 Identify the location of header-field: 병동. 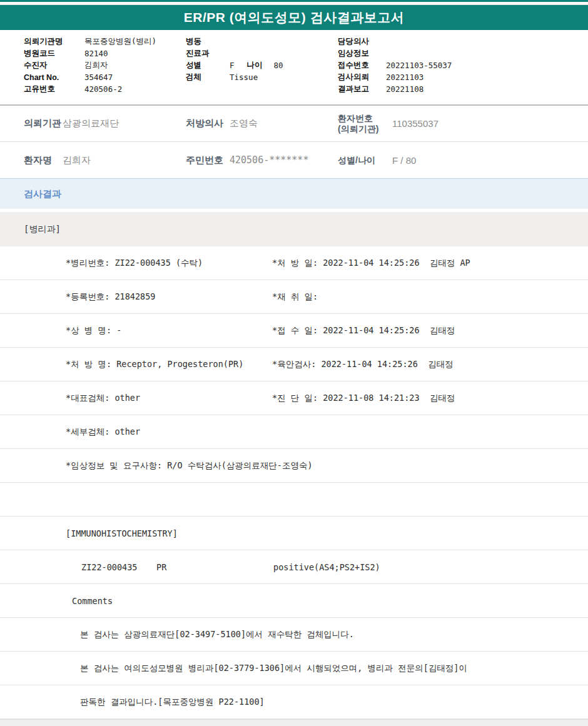
(261, 41).